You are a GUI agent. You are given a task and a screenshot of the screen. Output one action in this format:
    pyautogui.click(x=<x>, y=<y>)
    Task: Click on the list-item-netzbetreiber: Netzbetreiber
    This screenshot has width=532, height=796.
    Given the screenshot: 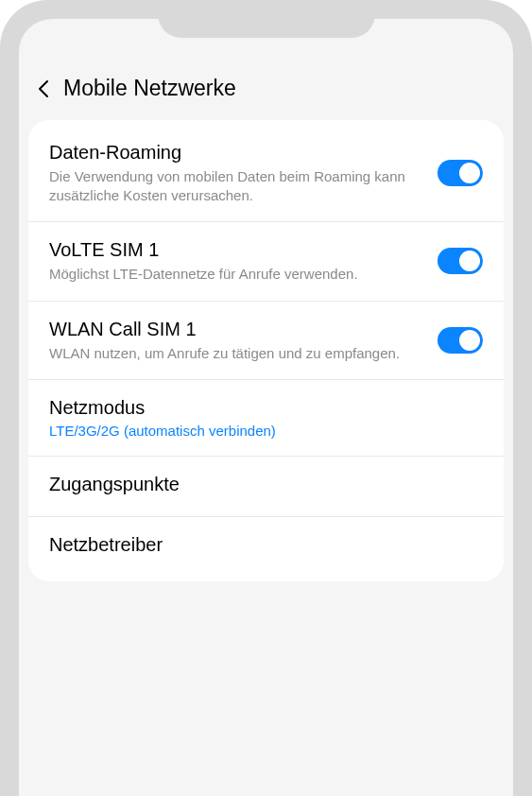 What is the action you would take?
    pyautogui.click(x=266, y=546)
    